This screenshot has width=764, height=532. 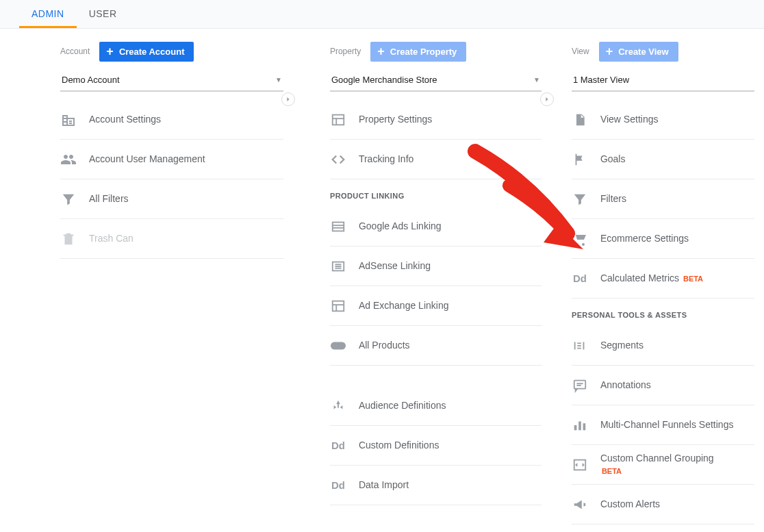 I want to click on create-view-button: + Create View, so click(x=639, y=52).